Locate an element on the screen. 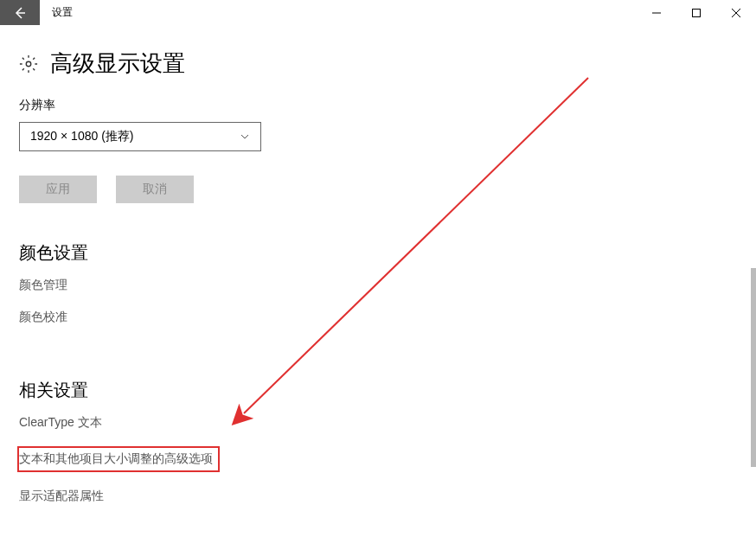 The image size is (756, 537). resolution-label: 分辨率 is located at coordinates (378, 105).